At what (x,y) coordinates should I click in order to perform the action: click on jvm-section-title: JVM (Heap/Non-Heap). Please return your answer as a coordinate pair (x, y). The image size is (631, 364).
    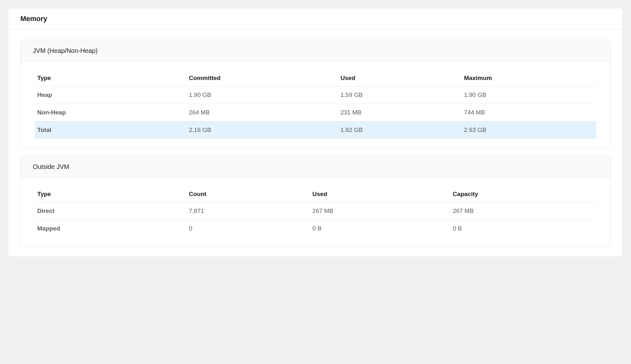
    Looking at the image, I should click on (316, 51).